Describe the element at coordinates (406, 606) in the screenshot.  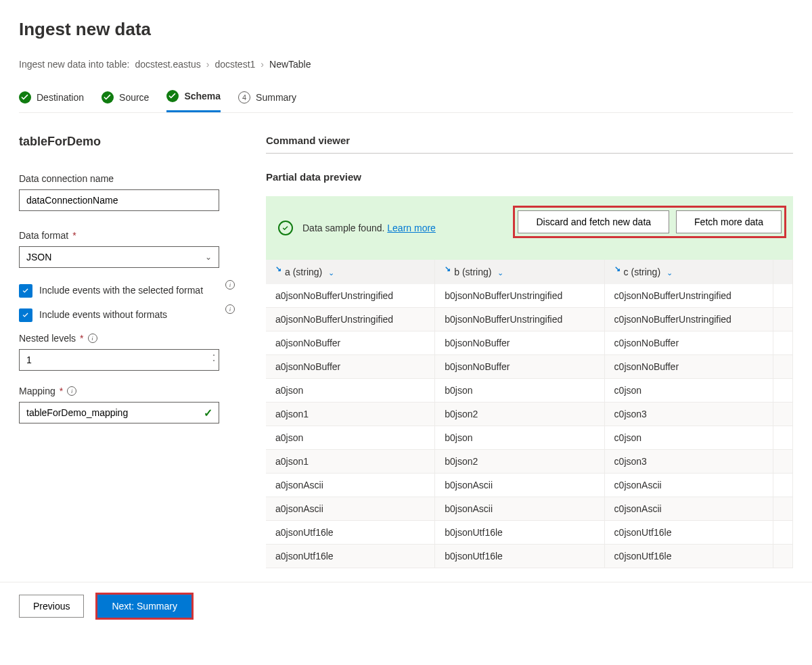
I see `footer-actions: Previous Next: Summary` at that location.